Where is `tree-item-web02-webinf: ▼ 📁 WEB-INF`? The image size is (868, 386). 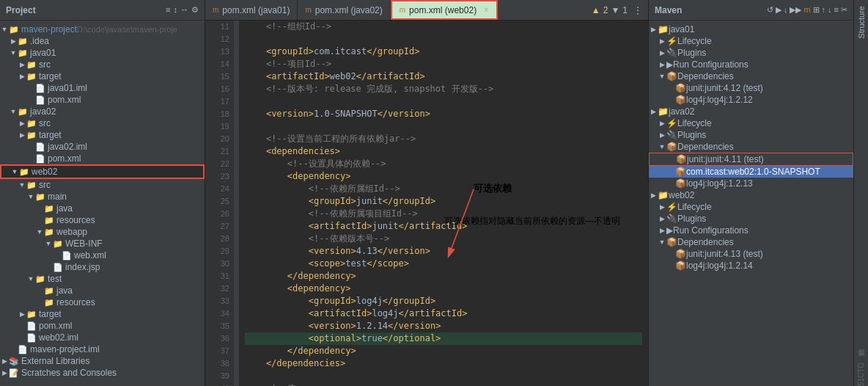
tree-item-web02-webinf: ▼ 📁 WEB-INF is located at coordinates (103, 244).